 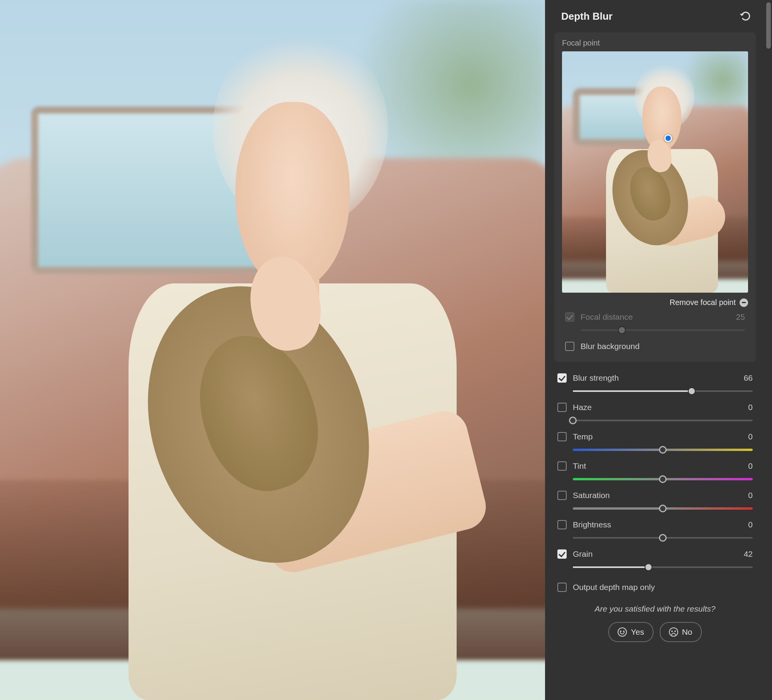 What do you see at coordinates (663, 479) in the screenshot?
I see `tint-slider` at bounding box center [663, 479].